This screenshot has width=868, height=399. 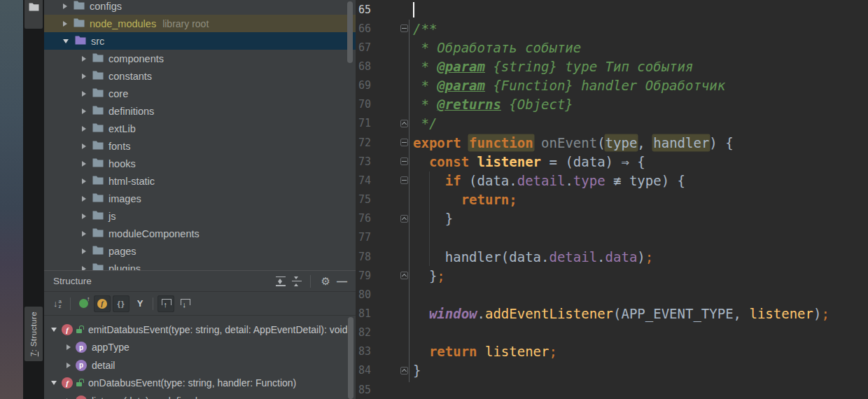 I want to click on code-line-82: 82, so click(x=612, y=333).